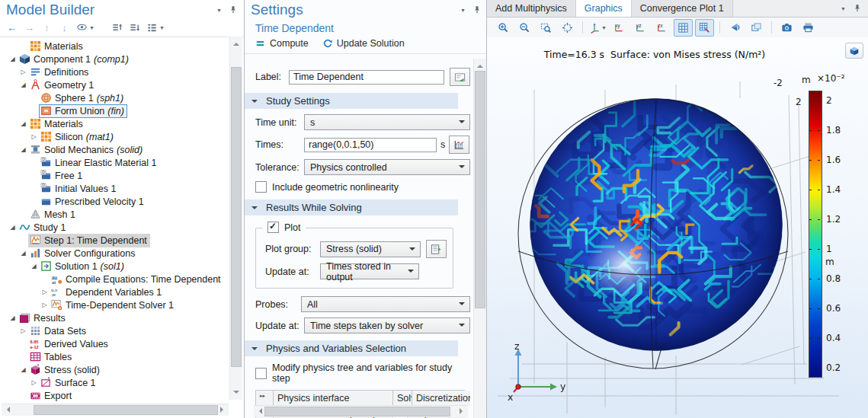  I want to click on tree-item: ▷Data Sets, so click(114, 330).